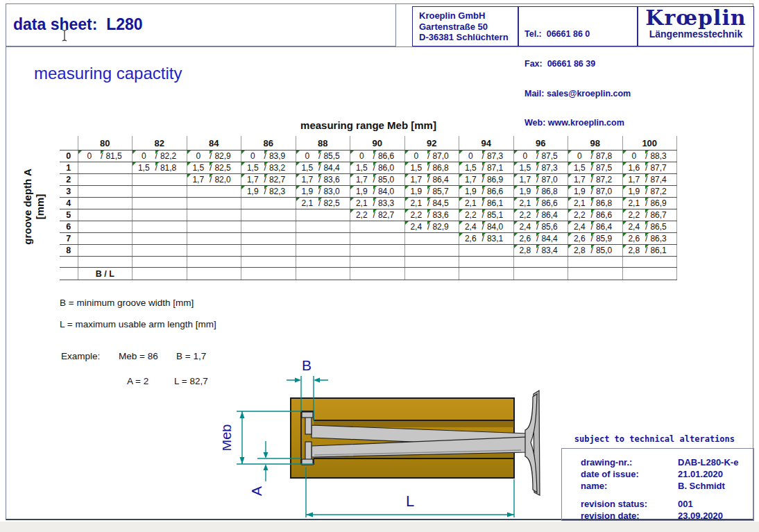 The width and height of the screenshot is (759, 532). Describe the element at coordinates (581, 94) in the screenshot. I see `contact-mail-link: Mail: sales@kroeplin.com` at that location.